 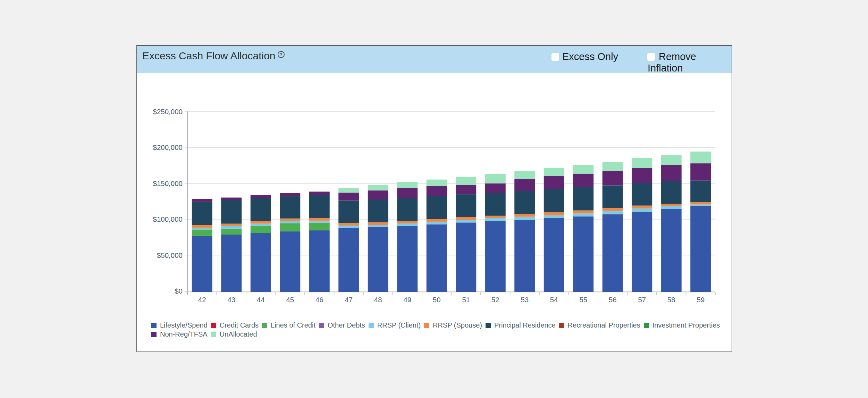 What do you see at coordinates (168, 112) in the screenshot?
I see `svg-text: $250,000` at bounding box center [168, 112].